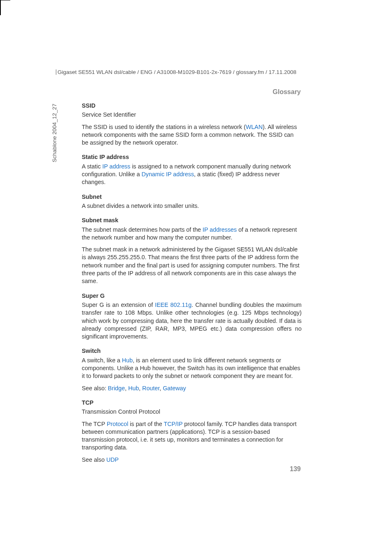  What do you see at coordinates (191, 206) in the screenshot?
I see `subnet-body: A subnet divides a network into smaller …` at bounding box center [191, 206].